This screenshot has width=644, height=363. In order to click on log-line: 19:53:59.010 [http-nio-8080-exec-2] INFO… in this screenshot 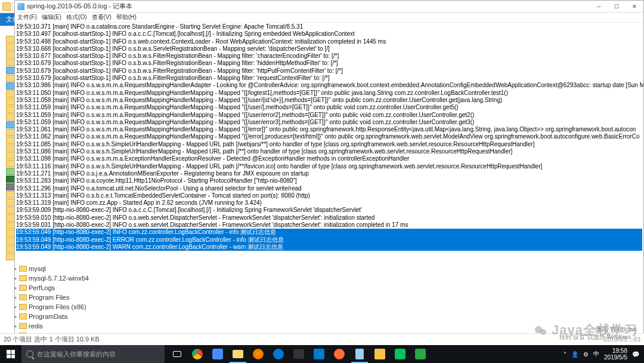, I will do `click(329, 218)`.